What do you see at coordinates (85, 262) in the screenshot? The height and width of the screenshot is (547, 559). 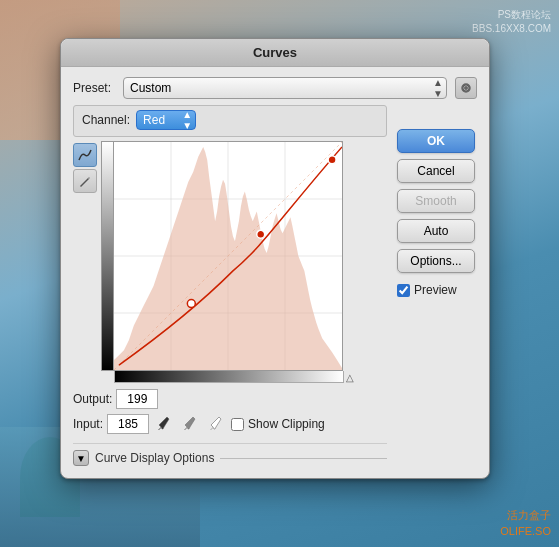 I see `curves-tools` at bounding box center [85, 262].